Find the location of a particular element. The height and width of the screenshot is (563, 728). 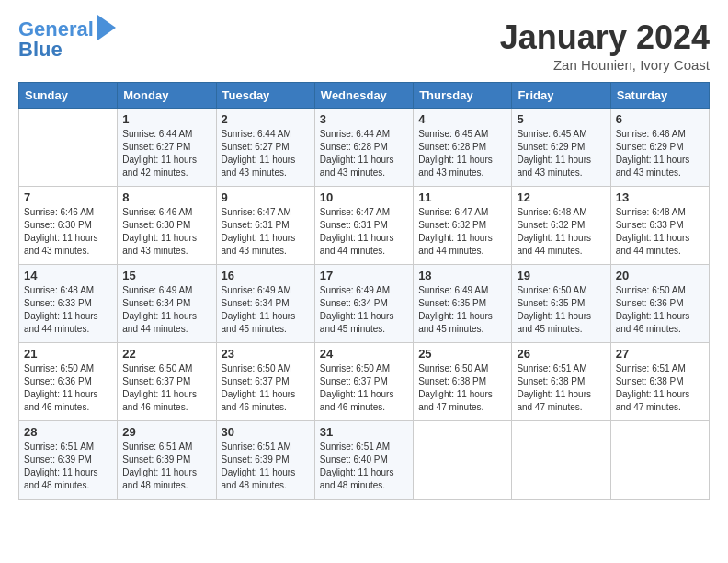

day-info: Sunrise: 6:45 AM Sunset: 6:29 PM Dayligh… is located at coordinates (561, 154).